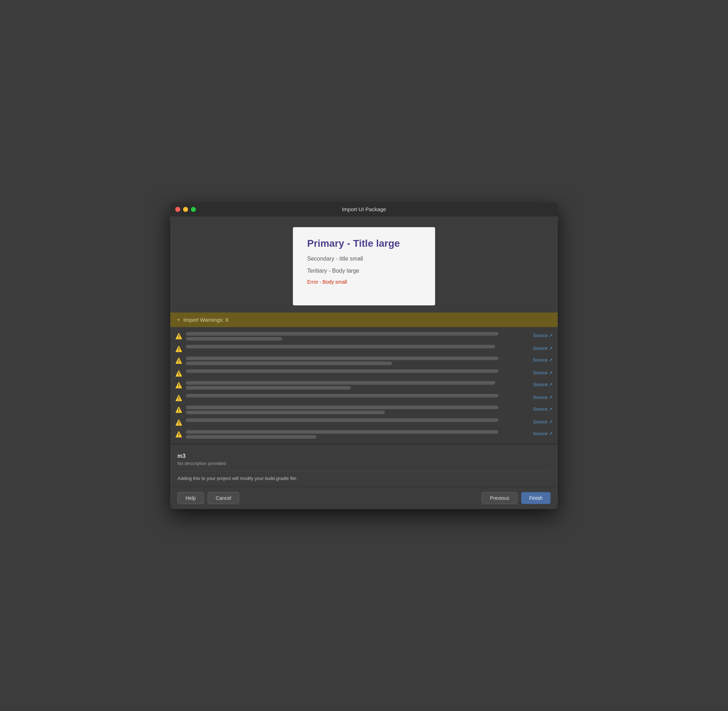 The image size is (728, 711). I want to click on warnings-list: ⚠️Source ↗⚠️Source ↗⚠️Source ↗⚠️Source ↗…, so click(364, 385).